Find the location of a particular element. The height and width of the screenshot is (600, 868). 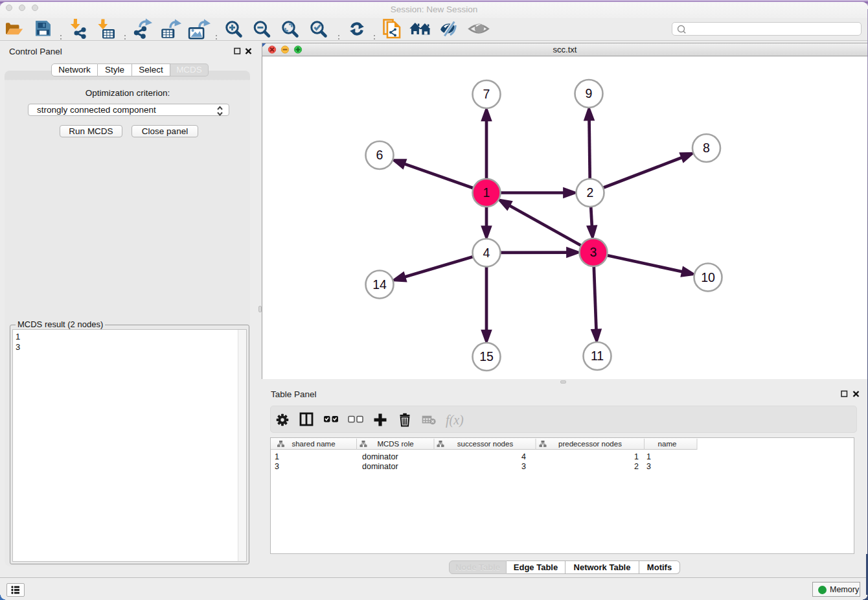

svg-text: 8 is located at coordinates (706, 148).